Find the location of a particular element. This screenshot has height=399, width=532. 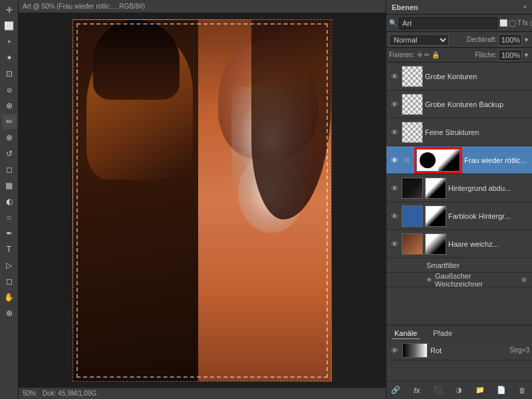

tool-clone-stamp: ⊗ is located at coordinates (9, 138).